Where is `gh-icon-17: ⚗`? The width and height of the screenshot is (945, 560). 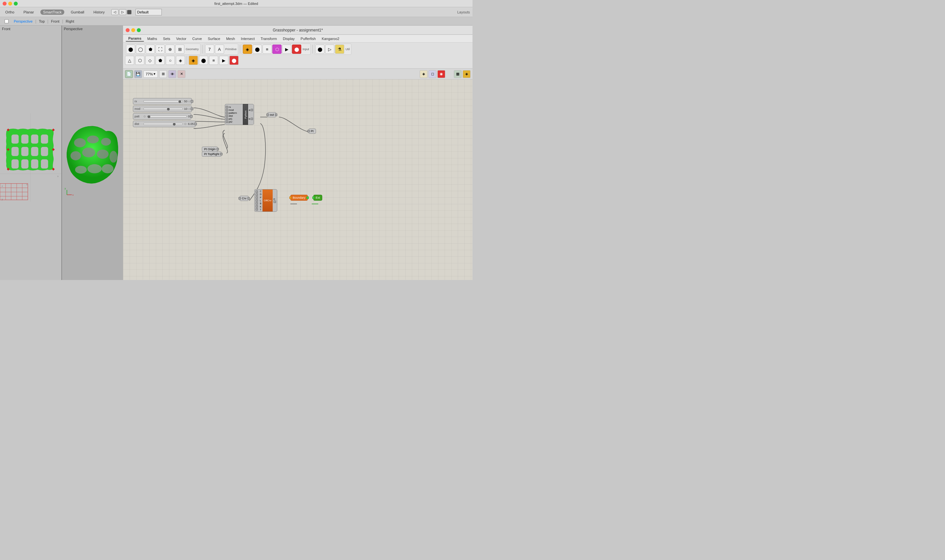
gh-icon-17: ⚗ is located at coordinates (340, 49).